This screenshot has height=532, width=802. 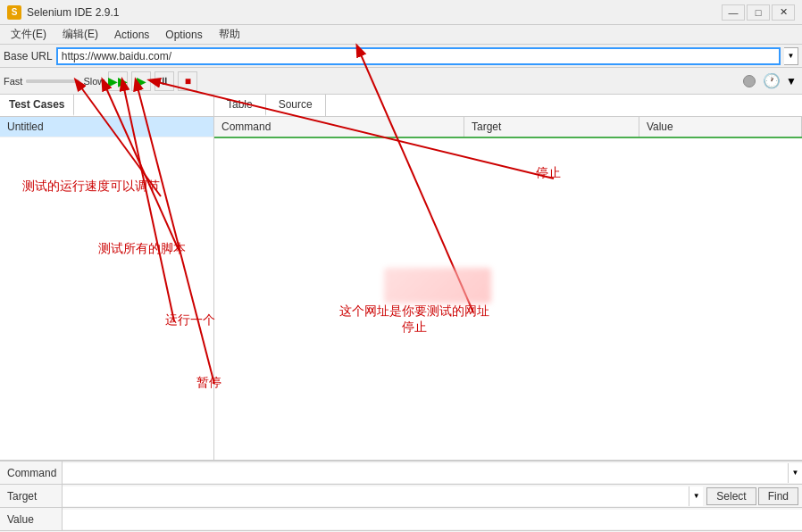 What do you see at coordinates (141, 81) in the screenshot?
I see `play-button: ▶` at bounding box center [141, 81].